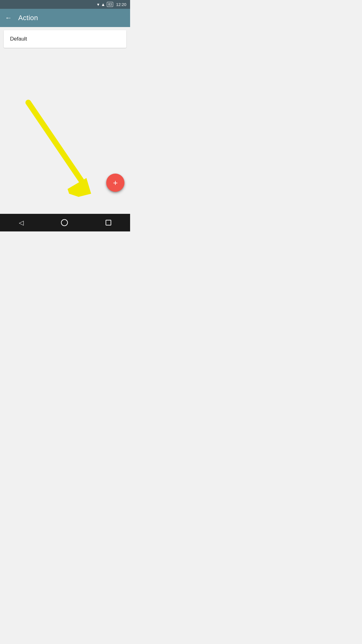 Image resolution: width=362 pixels, height=644 pixels. Describe the element at coordinates (115, 183) in the screenshot. I see `add-icon: +` at that location.